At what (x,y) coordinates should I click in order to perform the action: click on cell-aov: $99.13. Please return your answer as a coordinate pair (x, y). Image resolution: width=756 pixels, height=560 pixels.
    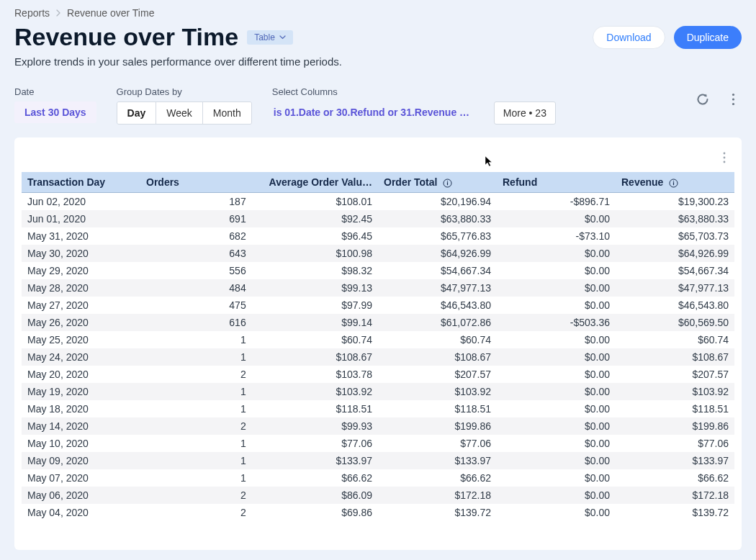
    Looking at the image, I should click on (315, 288).